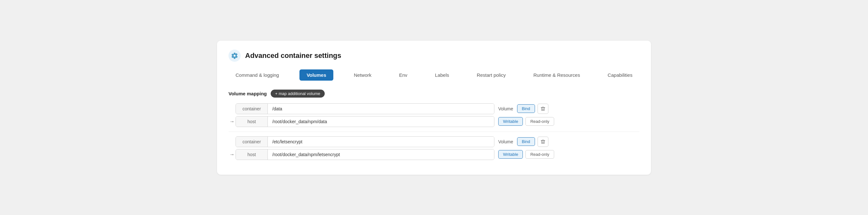  Describe the element at coordinates (543, 142) in the screenshot. I see `volume-2-delete-button` at that location.